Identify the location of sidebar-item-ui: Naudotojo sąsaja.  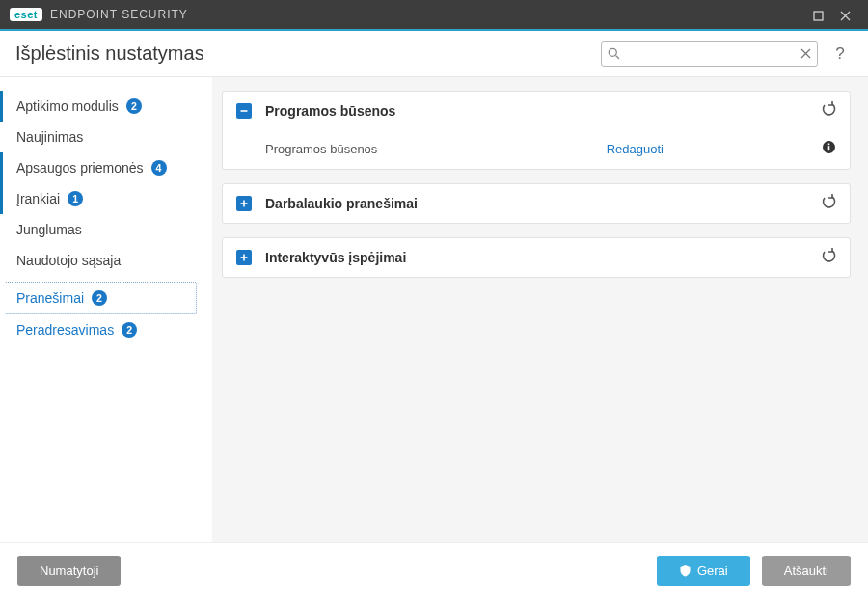
(101, 260).